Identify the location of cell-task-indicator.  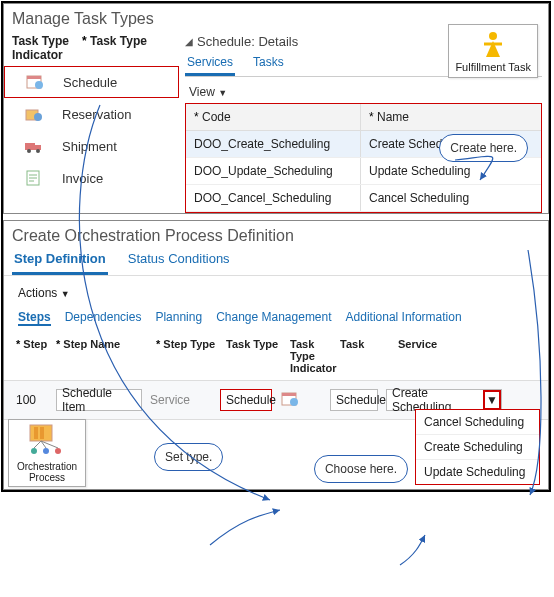
(301, 400).